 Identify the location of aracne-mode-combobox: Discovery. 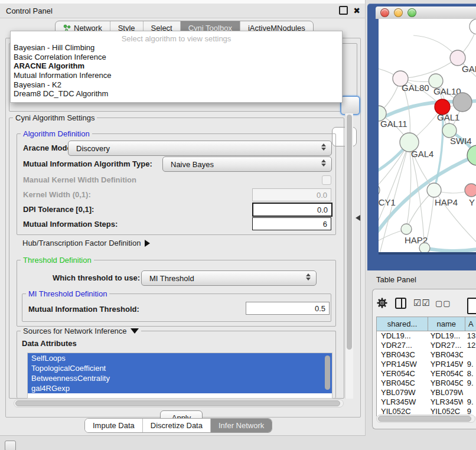
(200, 148).